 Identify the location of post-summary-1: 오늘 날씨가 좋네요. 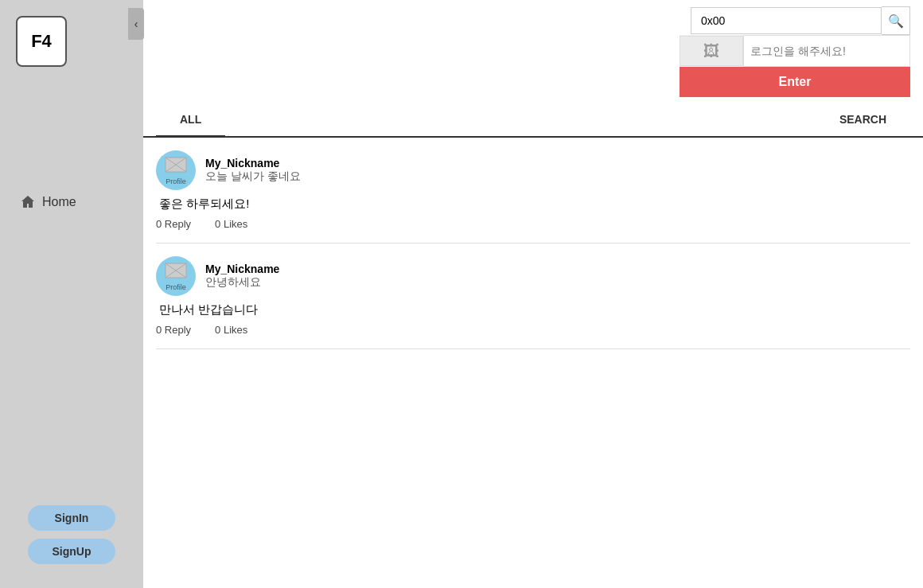
(253, 177).